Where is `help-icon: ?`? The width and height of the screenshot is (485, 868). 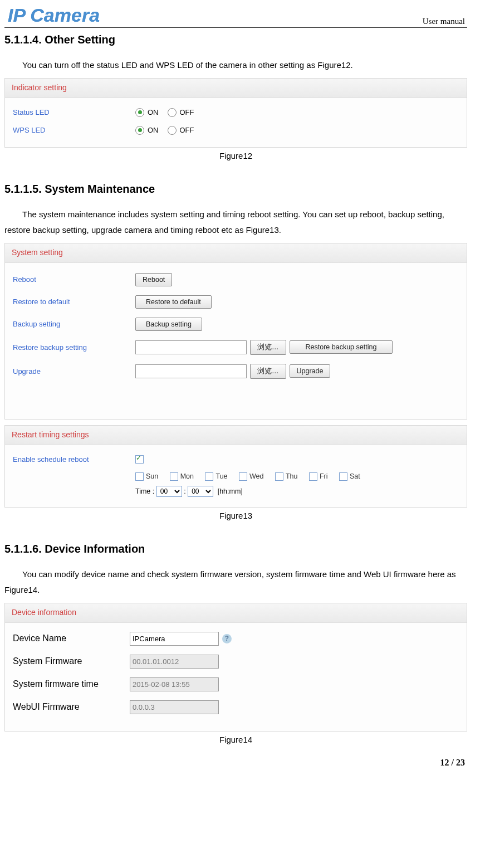 help-icon: ? is located at coordinates (227, 638).